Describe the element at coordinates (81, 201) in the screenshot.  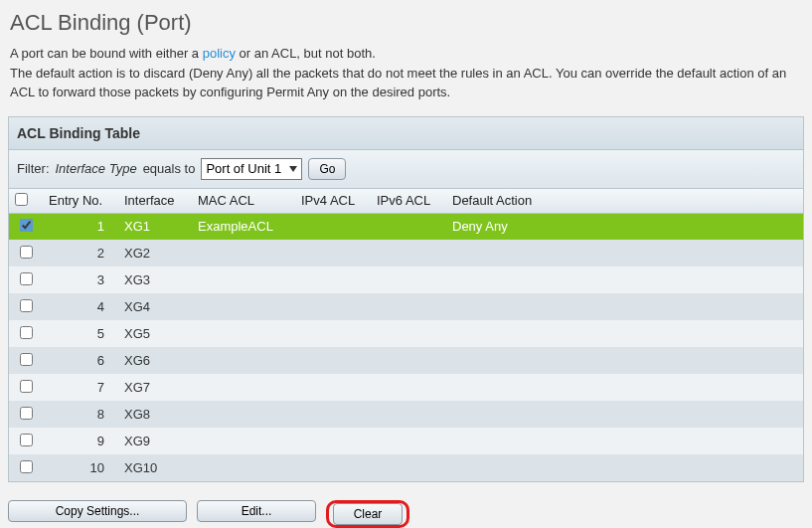
I see `header-entry: Entry No.` at that location.